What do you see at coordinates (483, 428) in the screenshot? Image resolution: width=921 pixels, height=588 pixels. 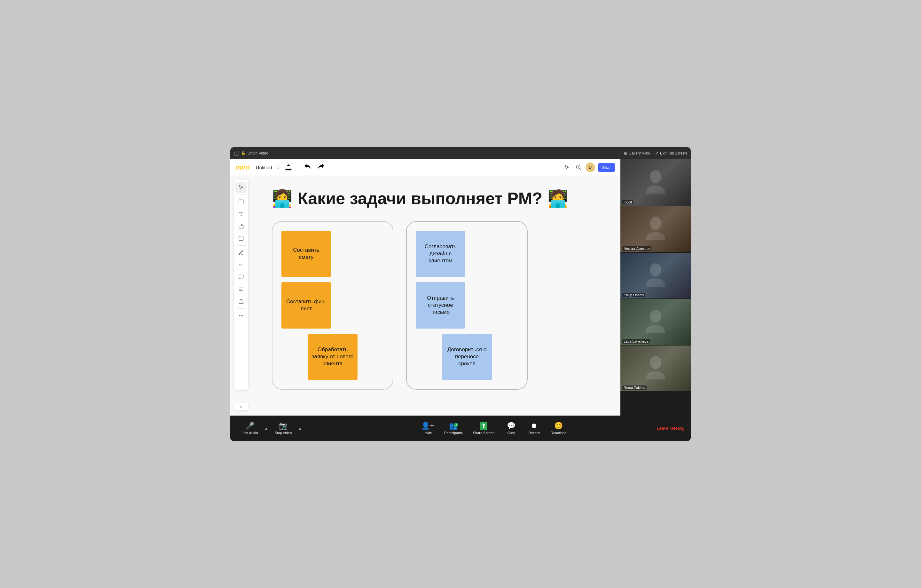 I see `share-screen-btn: ⬆ Share Screen` at bounding box center [483, 428].